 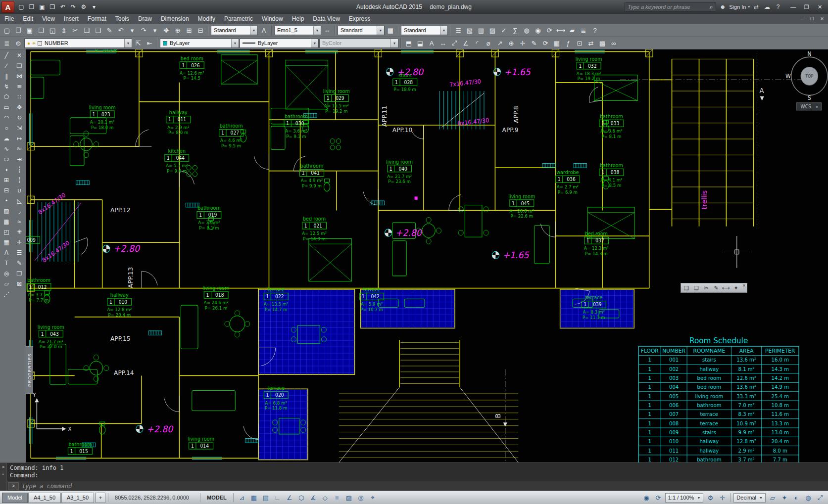 I want to click on minimize-button: —, so click(x=793, y=7).